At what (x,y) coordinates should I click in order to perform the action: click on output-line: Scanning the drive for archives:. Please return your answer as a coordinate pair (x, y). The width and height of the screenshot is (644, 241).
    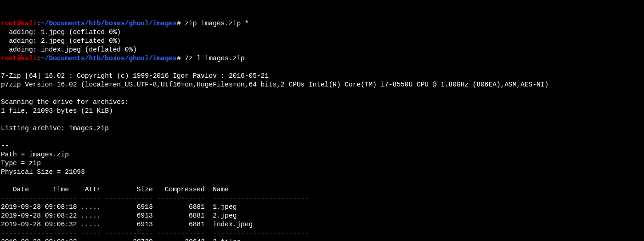
    Looking at the image, I should click on (65, 102).